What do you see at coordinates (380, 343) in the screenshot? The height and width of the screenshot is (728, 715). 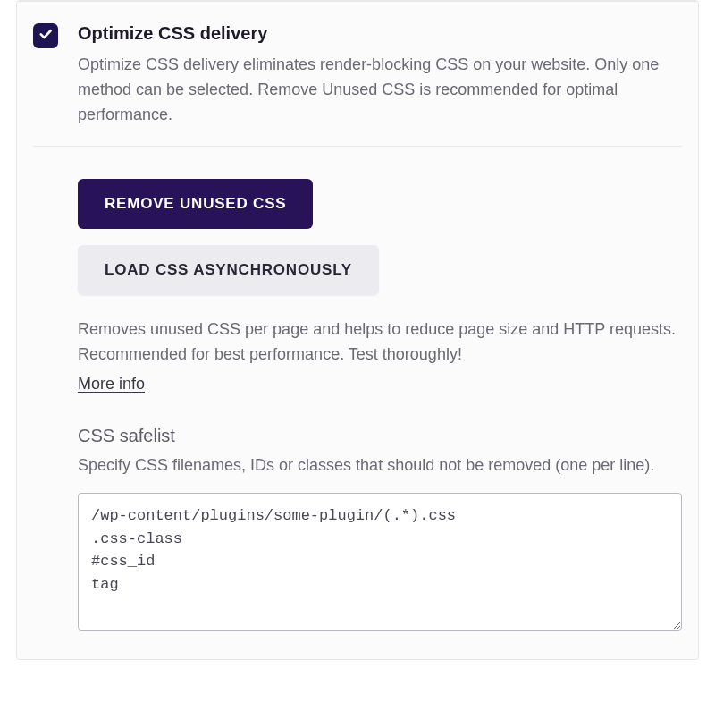 I see `method-description: Removes unused CSS per page and helps to…` at bounding box center [380, 343].